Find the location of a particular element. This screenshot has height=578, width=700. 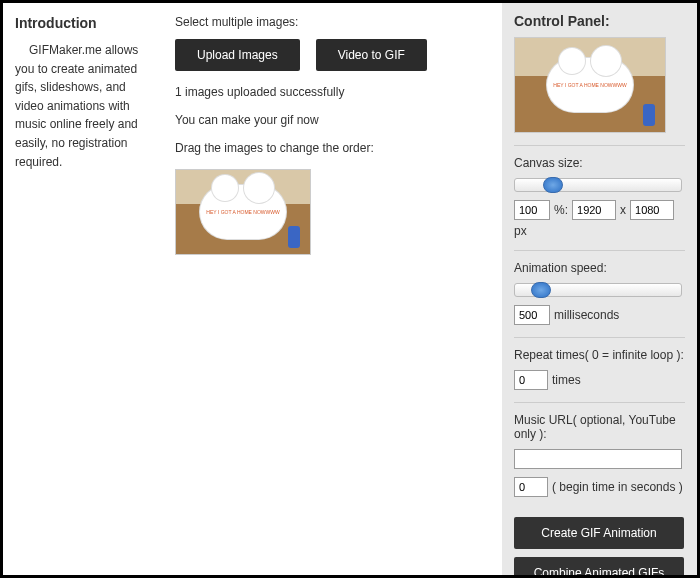

music-section: Music URL( optional, YouTube only ): ( b… is located at coordinates (600, 456).